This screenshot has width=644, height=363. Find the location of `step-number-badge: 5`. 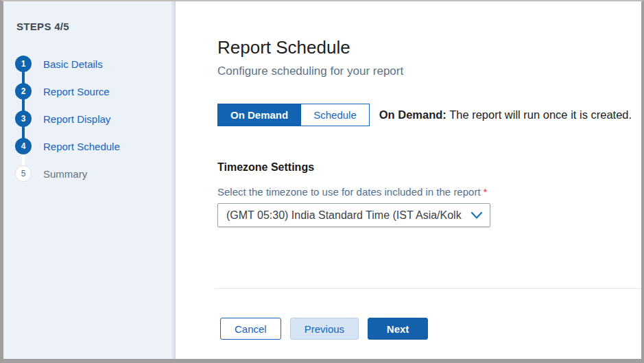

step-number-badge: 5 is located at coordinates (23, 174).